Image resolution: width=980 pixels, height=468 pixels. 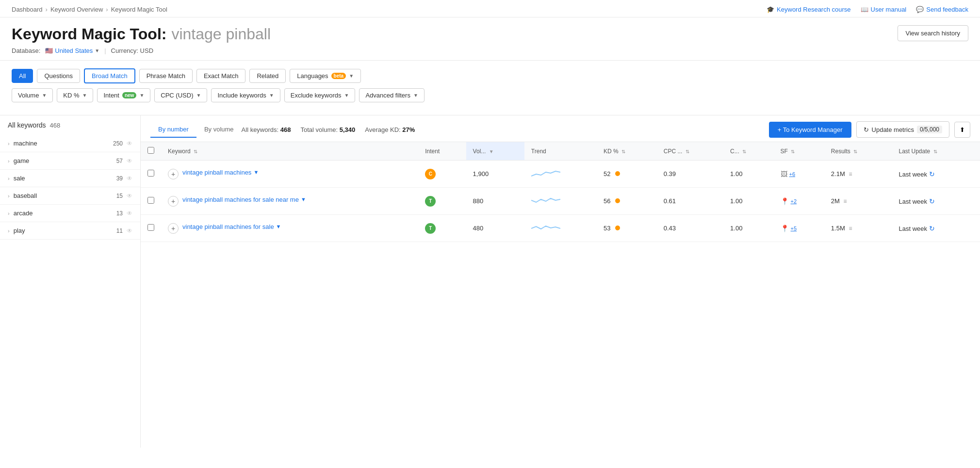 I want to click on kd-filter: KD % ▼, so click(x=75, y=95).